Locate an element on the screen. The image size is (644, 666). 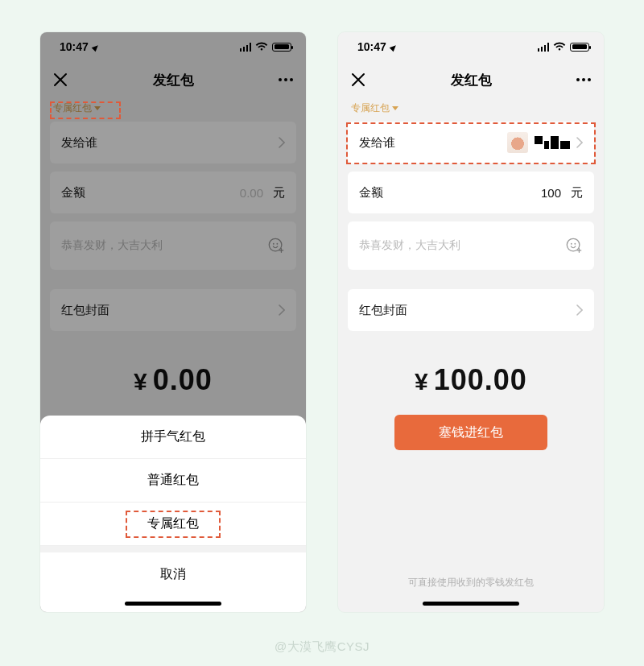
cover-row: 红包封面 is located at coordinates (471, 310).